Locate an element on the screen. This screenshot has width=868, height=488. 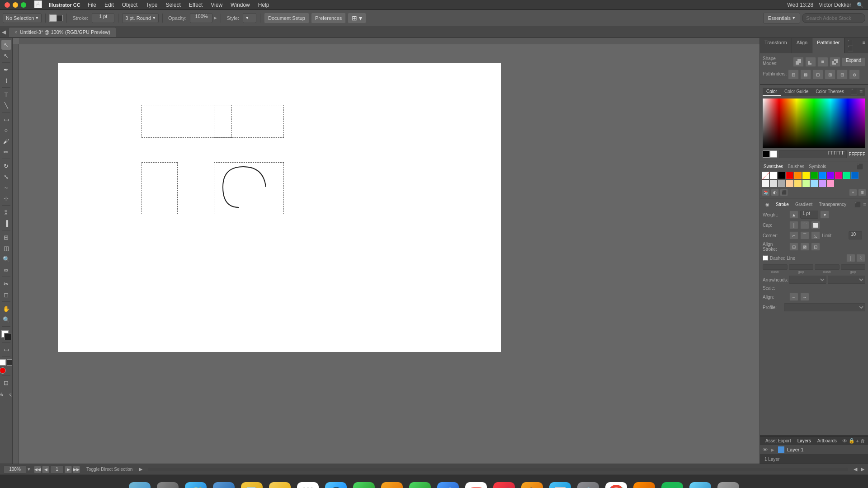
cap-square: ⬜ is located at coordinates (816, 225).